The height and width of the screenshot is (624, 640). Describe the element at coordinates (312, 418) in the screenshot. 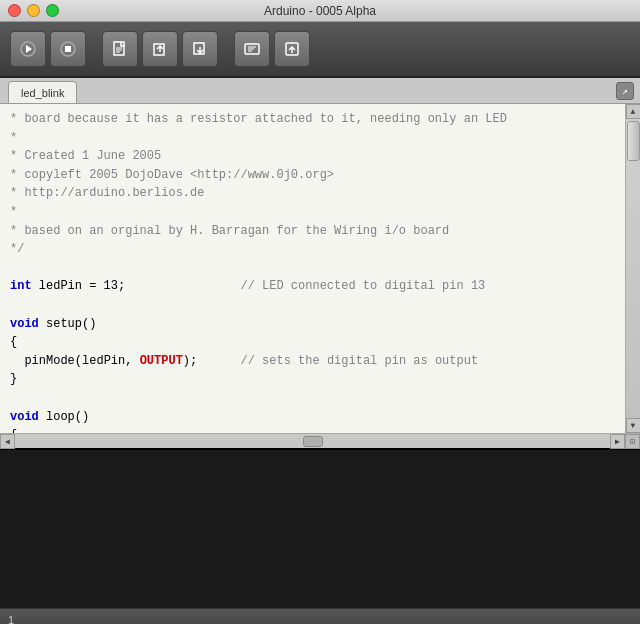

I see `code-line: void loop()` at that location.